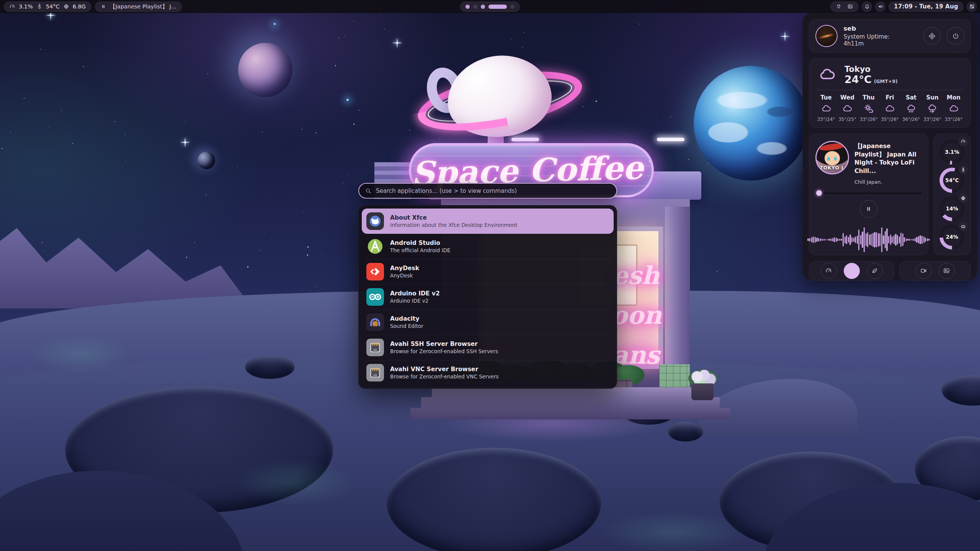 The width and height of the screenshot is (980, 551). Describe the element at coordinates (488, 221) in the screenshot. I see `launcher-item-about-xfce: About XfceInformation about the Xfce Des…` at that location.